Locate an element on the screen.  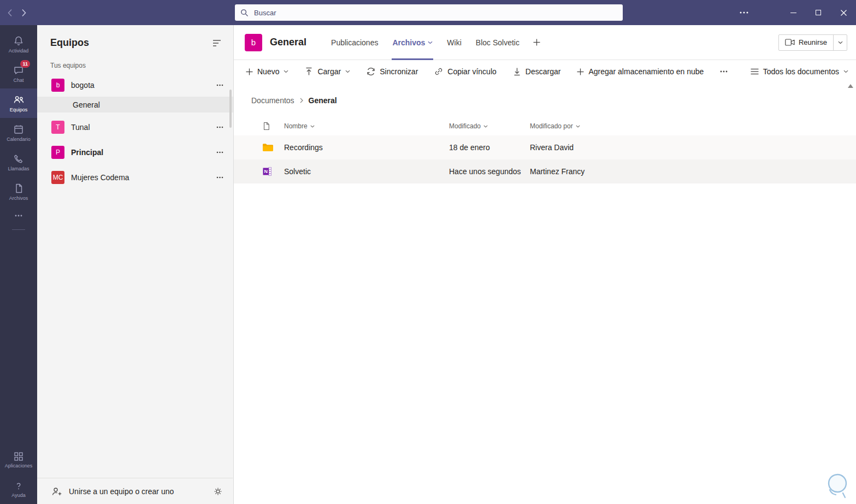
calendar-icon is located at coordinates (19, 129).